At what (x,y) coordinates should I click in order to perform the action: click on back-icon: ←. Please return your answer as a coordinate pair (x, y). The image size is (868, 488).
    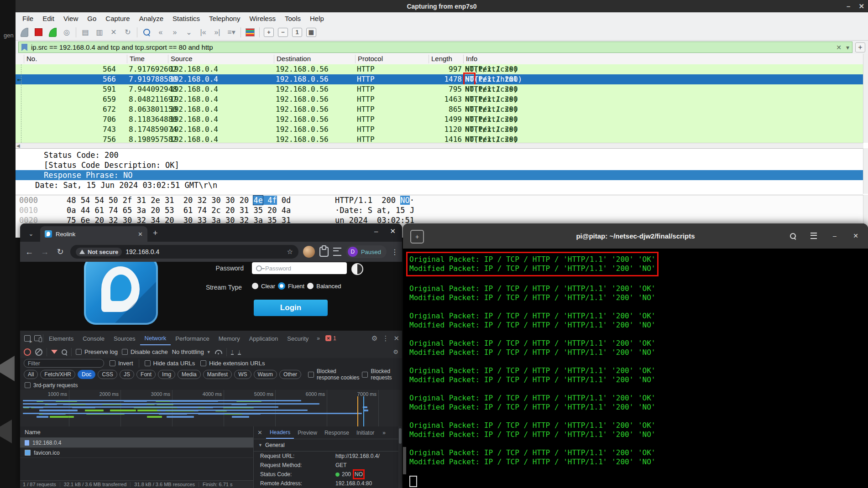
    Looking at the image, I should click on (29, 252).